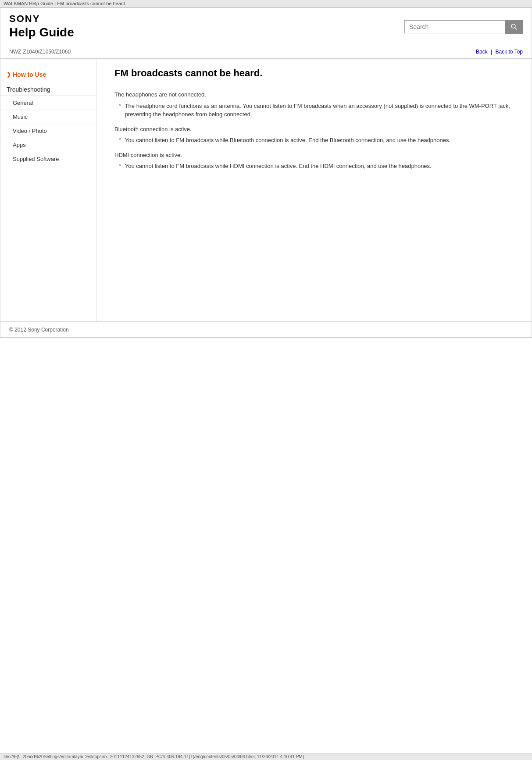  I want to click on browser-title-text: WALKMAN Help Guide | FM broadcasts canno…, so click(65, 4).